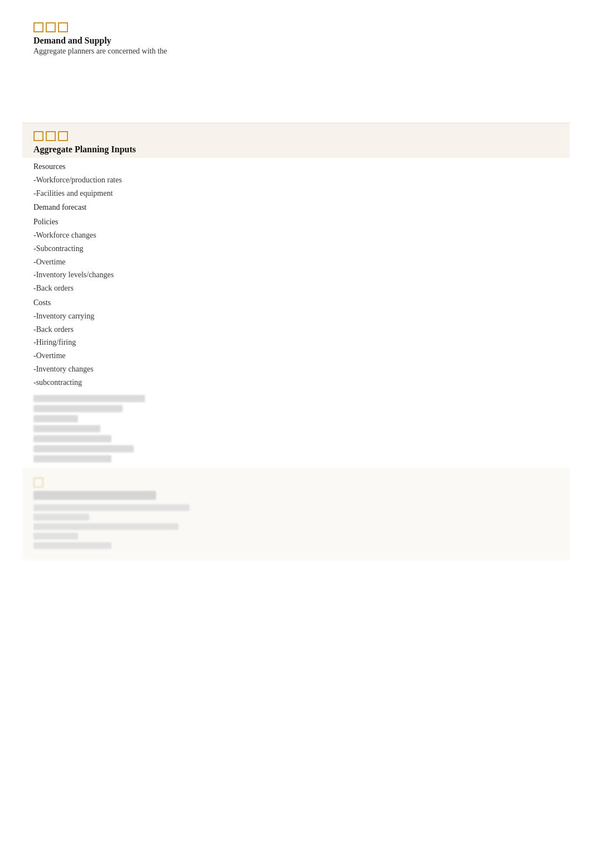 The image size is (592, 868). Describe the element at coordinates (296, 194) in the screenshot. I see `item-facilities: -Facilities and equipment` at that location.